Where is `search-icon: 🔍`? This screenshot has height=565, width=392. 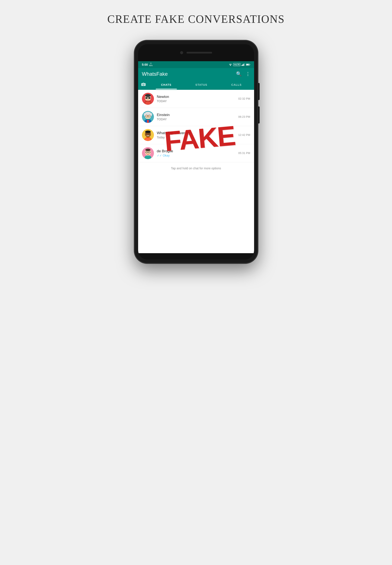 search-icon: 🔍 is located at coordinates (239, 74).